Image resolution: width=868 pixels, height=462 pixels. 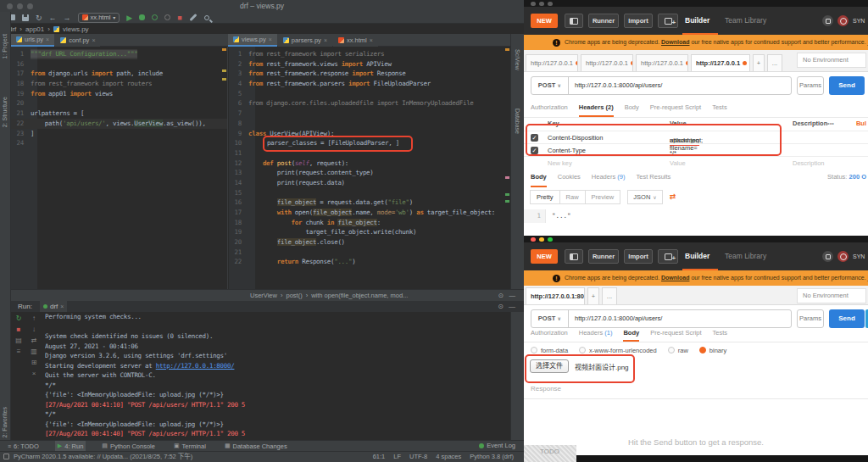 I want to click on editor-urls-py: 1"""drf URL Configuration..."""1617from …, so click(x=120, y=168).